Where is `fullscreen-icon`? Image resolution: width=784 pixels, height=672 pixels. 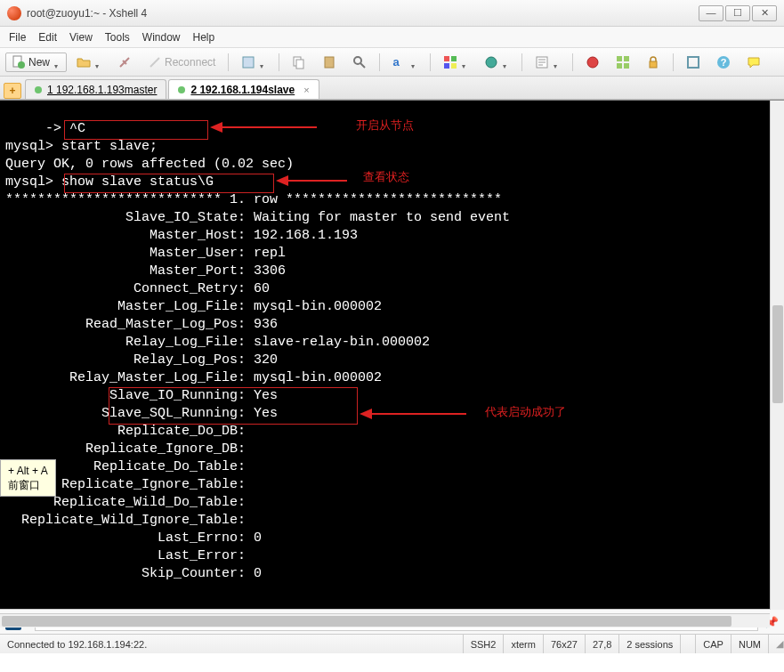 fullscreen-icon is located at coordinates (693, 62).